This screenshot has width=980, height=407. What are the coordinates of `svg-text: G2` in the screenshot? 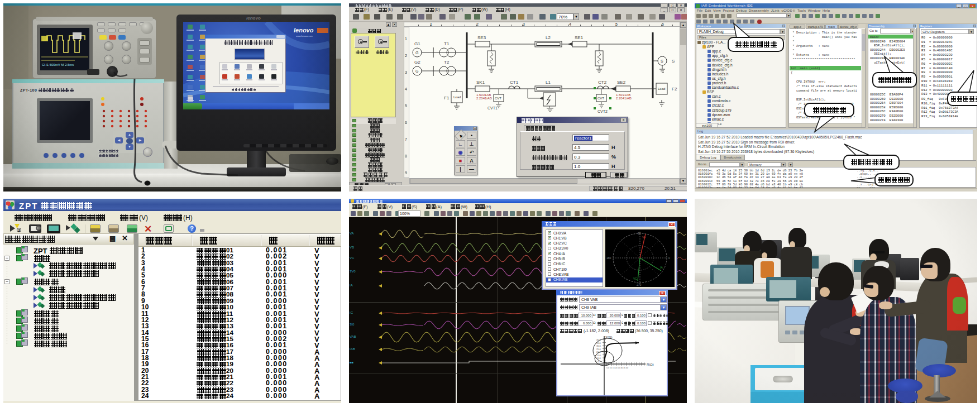 It's located at (418, 63).